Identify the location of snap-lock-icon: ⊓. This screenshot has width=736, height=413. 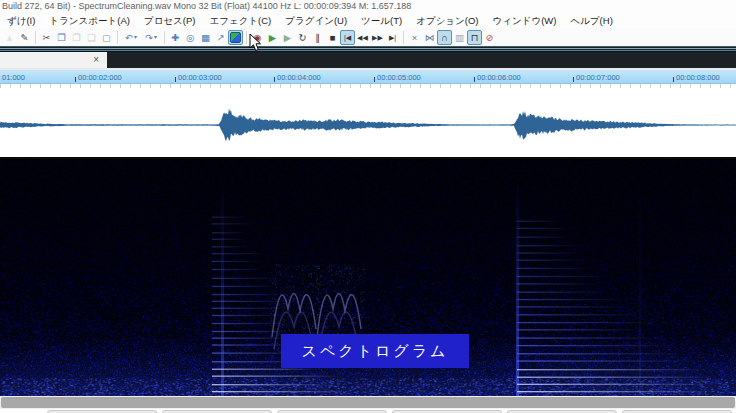
(474, 38).